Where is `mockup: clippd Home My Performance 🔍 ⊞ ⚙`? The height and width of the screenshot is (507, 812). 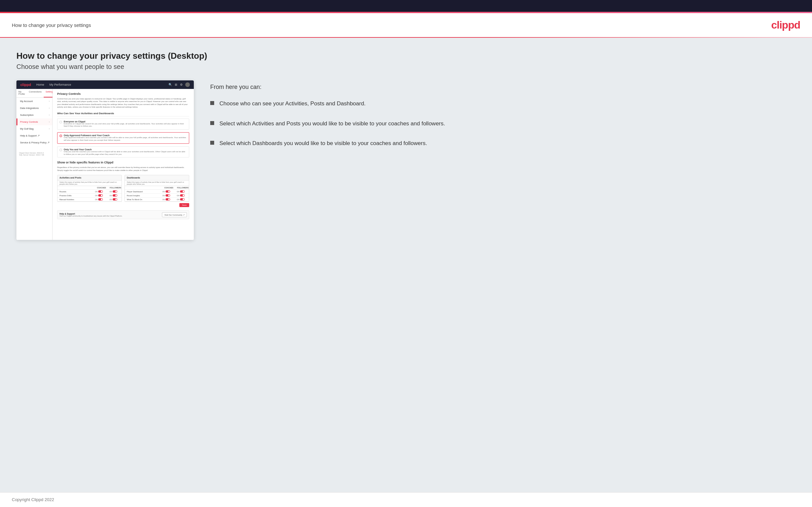
mockup: clippd Home My Performance 🔍 ⊞ ⚙ is located at coordinates (105, 160).